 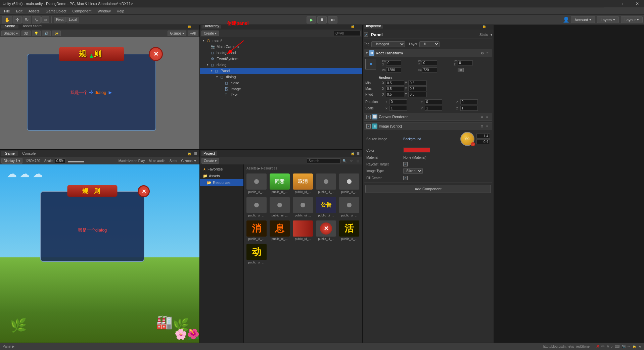 What do you see at coordinates (132, 161) in the screenshot?
I see `maximize-on-play-btn: Maximize on Play` at bounding box center [132, 161].